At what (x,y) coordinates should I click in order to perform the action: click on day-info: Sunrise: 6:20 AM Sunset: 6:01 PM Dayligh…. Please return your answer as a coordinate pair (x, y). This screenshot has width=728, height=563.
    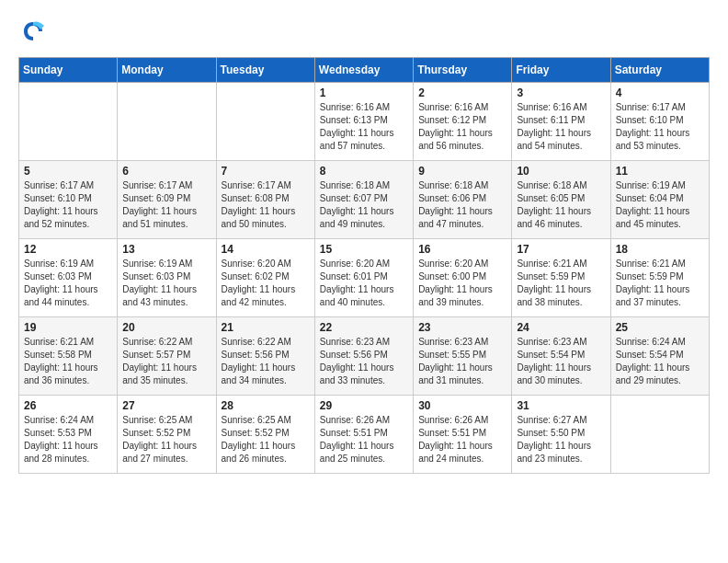
    Looking at the image, I should click on (364, 283).